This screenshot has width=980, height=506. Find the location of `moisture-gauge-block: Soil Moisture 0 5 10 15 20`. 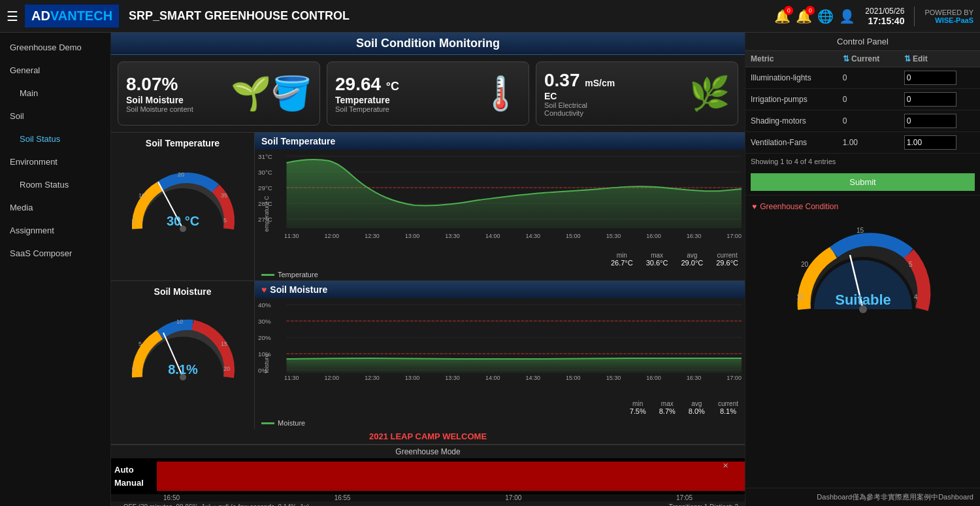

moisture-gauge-block: Soil Moisture 0 5 10 15 20 is located at coordinates (183, 355).